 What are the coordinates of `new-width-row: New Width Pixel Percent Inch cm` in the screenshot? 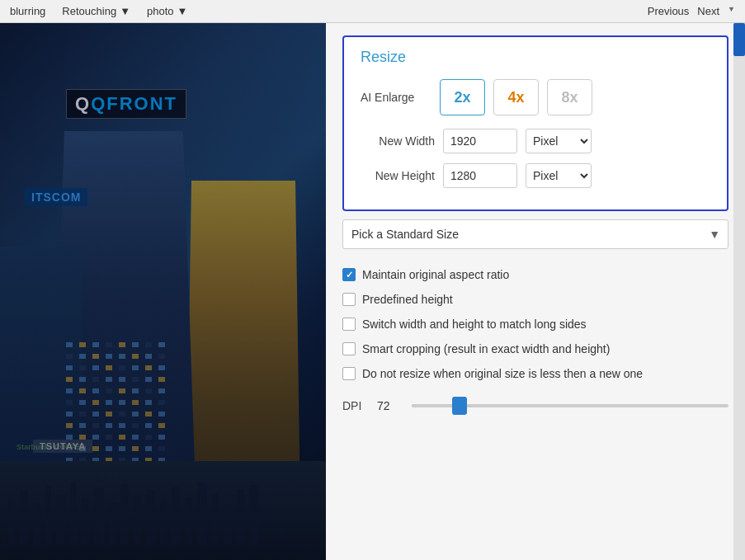 It's located at (535, 141).